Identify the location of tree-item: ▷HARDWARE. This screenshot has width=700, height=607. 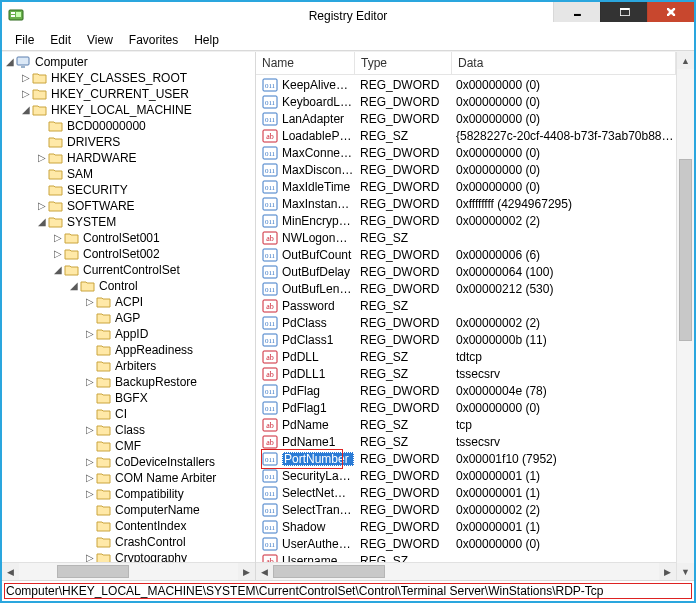
(130, 158).